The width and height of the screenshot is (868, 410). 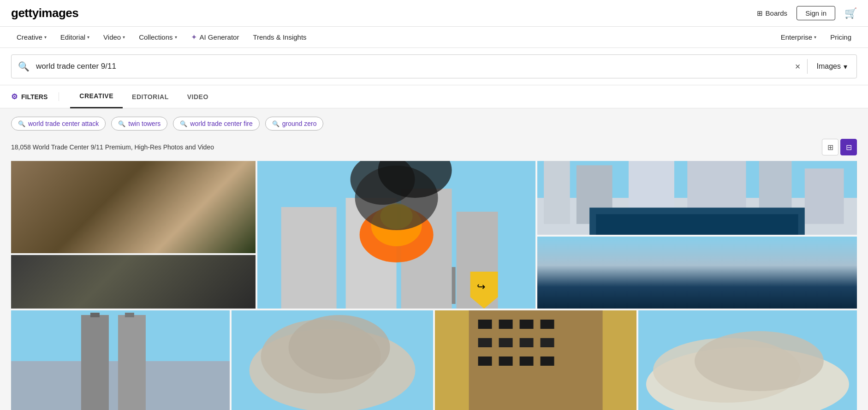 I want to click on filter-tab-video: VIDEO, so click(x=198, y=97).